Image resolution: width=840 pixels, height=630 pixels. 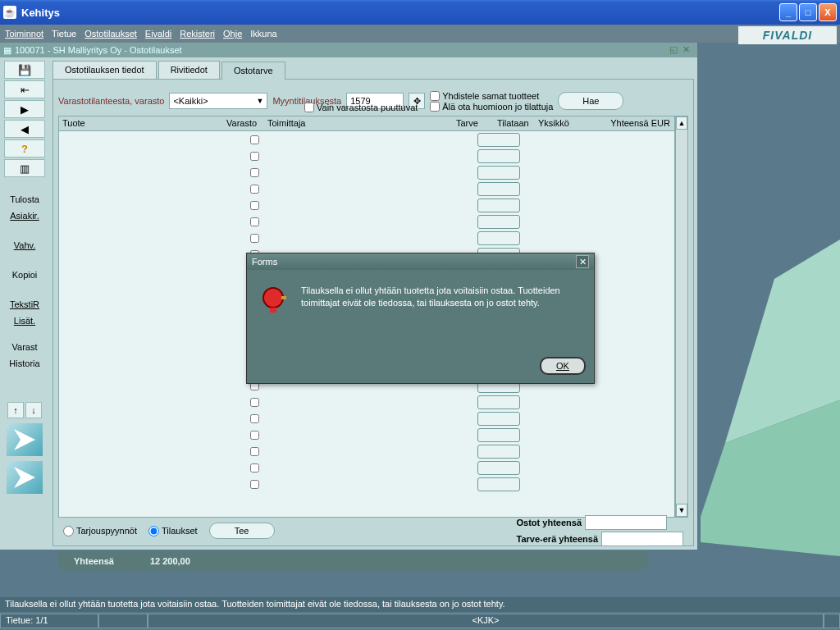 What do you see at coordinates (111, 34) in the screenshot?
I see `menu-ostotilaukset: Ostotilaukset` at bounding box center [111, 34].